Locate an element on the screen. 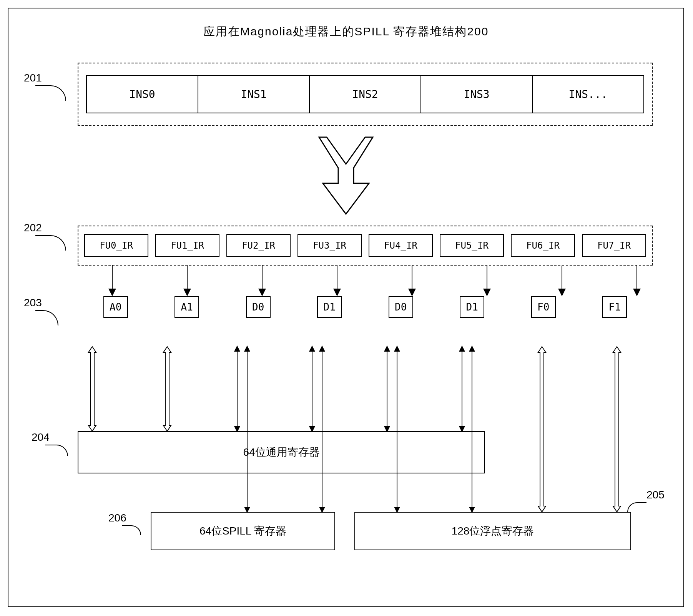 The width and height of the screenshot is (693, 616). ir-cell: FU2_IR is located at coordinates (258, 246).